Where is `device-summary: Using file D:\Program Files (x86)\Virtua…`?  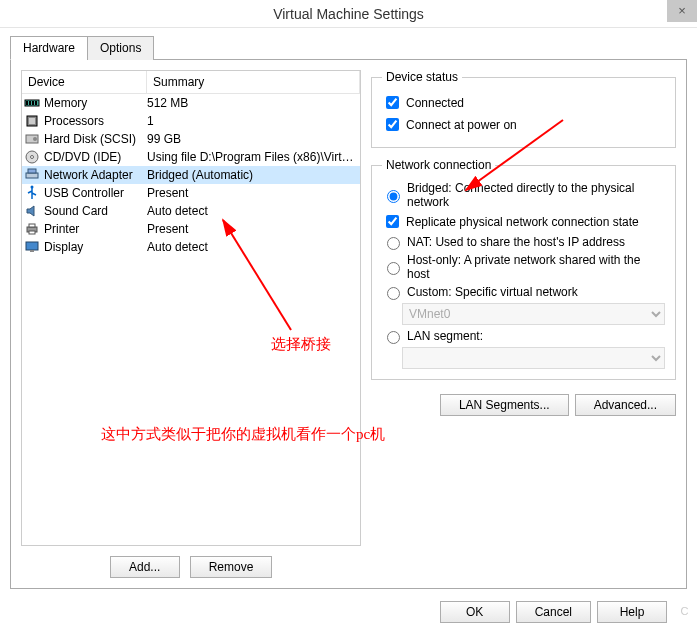
device-summary: Using file D:\Program Files (x86)\Virtua… is located at coordinates (252, 157).